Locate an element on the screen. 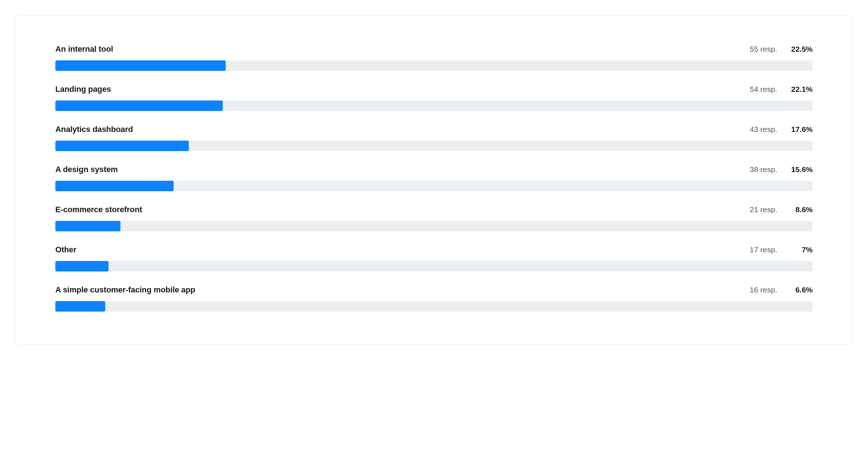  result-respondents: 55 resp. is located at coordinates (763, 49).